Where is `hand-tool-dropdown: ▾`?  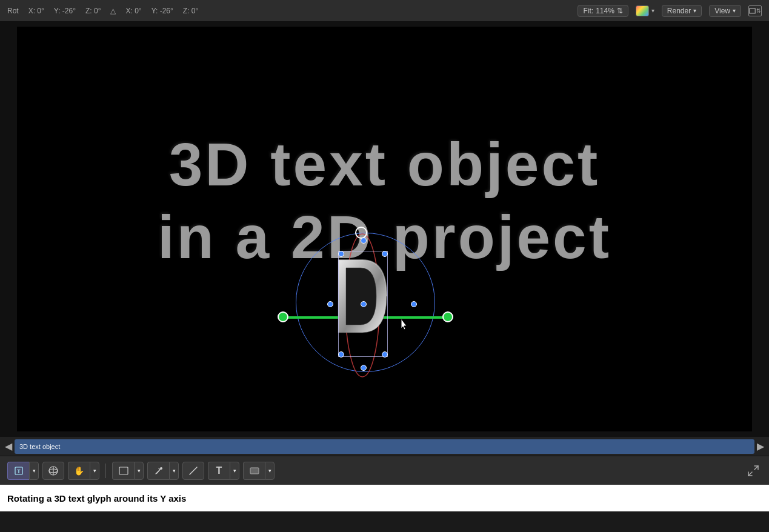
hand-tool-dropdown: ▾ is located at coordinates (95, 471).